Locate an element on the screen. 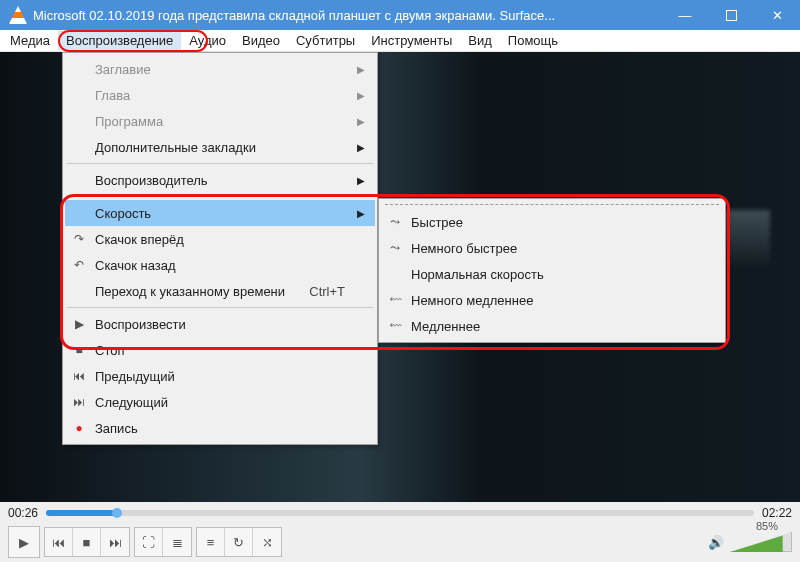 This screenshot has height=562, width=800. minimize-icon: — is located at coordinates (686, 16).